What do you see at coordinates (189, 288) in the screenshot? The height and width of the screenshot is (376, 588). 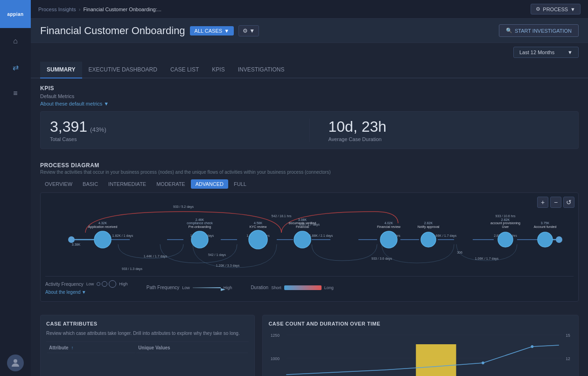 I see `path-freq-legend: Path Frequency Low High` at bounding box center [189, 288].